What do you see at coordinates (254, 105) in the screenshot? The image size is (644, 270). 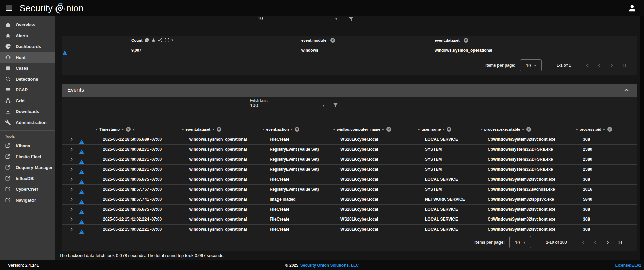 I see `fetch-limit-select: 100` at bounding box center [254, 105].